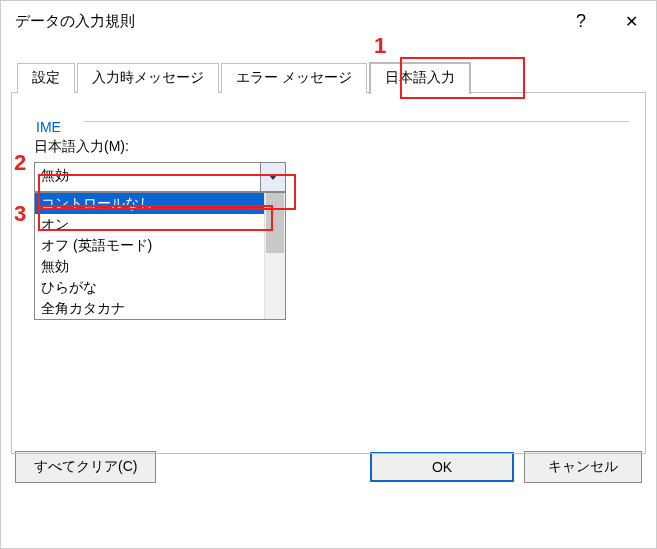 The image size is (657, 549). What do you see at coordinates (86, 467) in the screenshot?
I see `clear-all-button: すべてクリア(C)` at bounding box center [86, 467].